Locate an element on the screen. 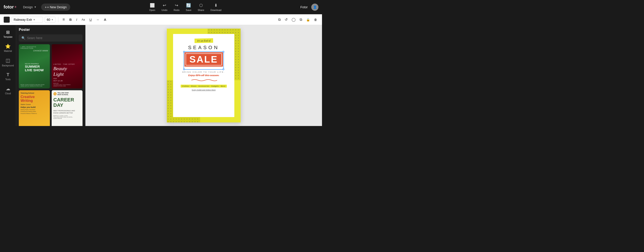  handle-bl is located at coordinates (184, 69).